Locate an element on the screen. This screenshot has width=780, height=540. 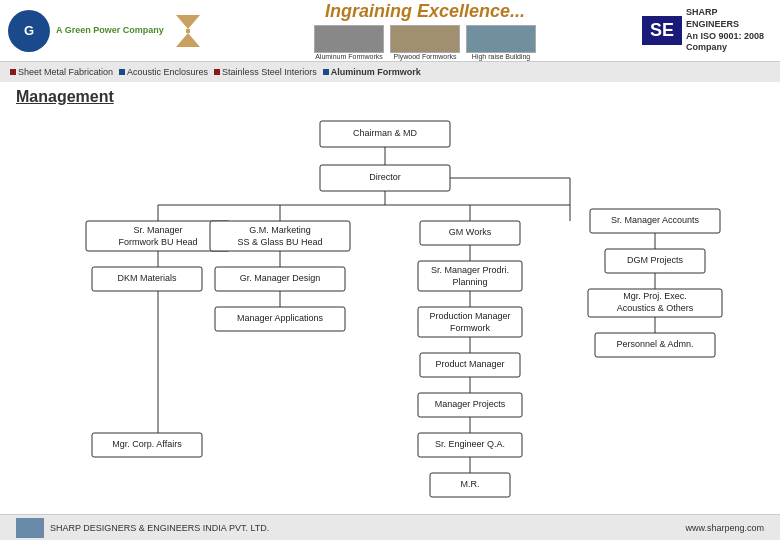
header-right: SE SHARP ENGINEERS An ISO 9001: 2008 Com… is located at coordinates (707, 30).